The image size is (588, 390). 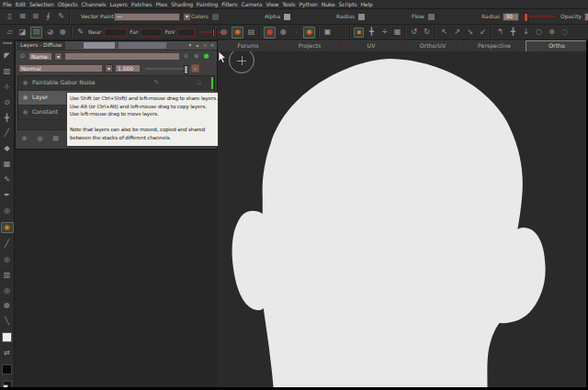 I want to click on menu-filters: Filters, so click(x=230, y=5).